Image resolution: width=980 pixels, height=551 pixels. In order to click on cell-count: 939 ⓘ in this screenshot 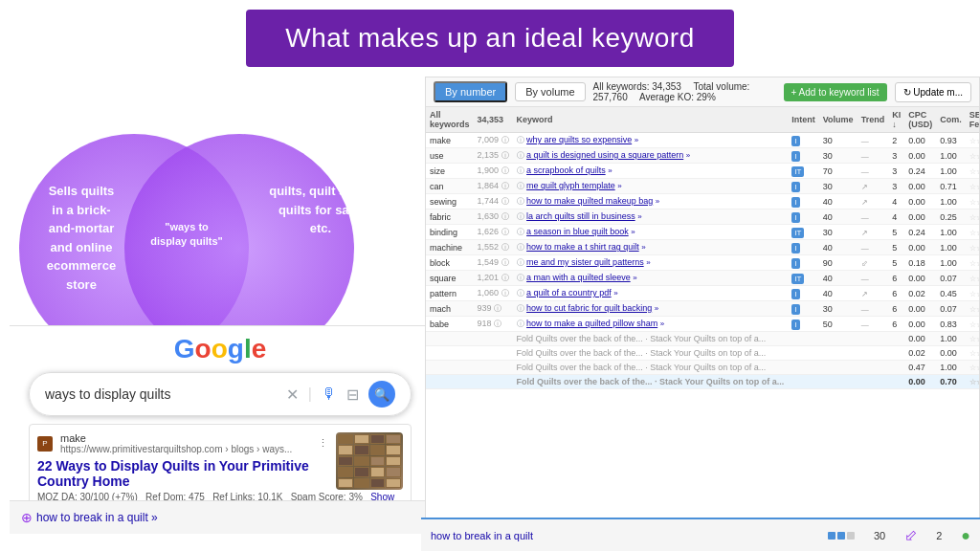, I will do `click(494, 309)`.